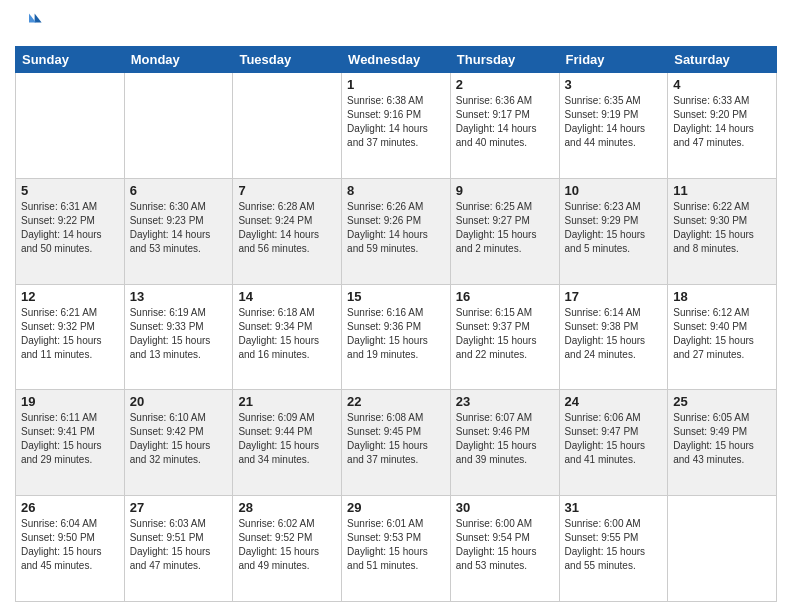 The height and width of the screenshot is (612, 792). Describe the element at coordinates (288, 549) in the screenshot. I see `cal-cell: 28Sunrise: 6:02 AM Sunset: 9:52 PM Dayli…` at that location.